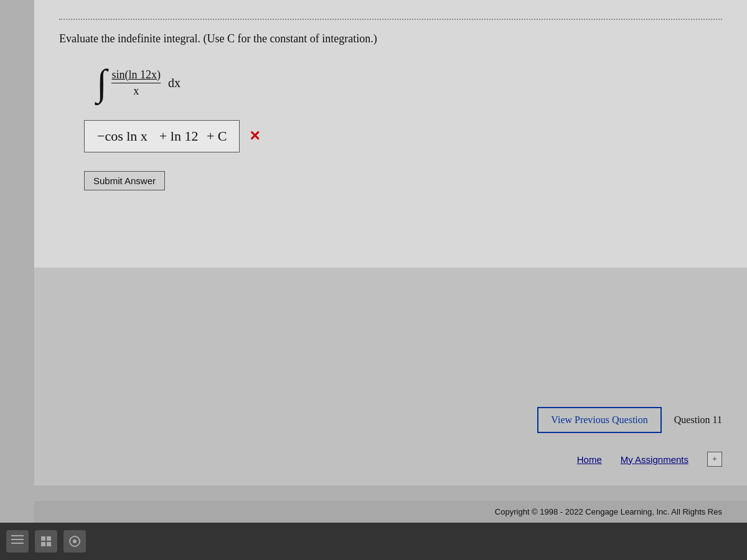 The image size is (747, 560). Describe the element at coordinates (391, 511) in the screenshot. I see `copyright-bar: Copyright © 1998 - 2022 Cengage Learning…` at that location.